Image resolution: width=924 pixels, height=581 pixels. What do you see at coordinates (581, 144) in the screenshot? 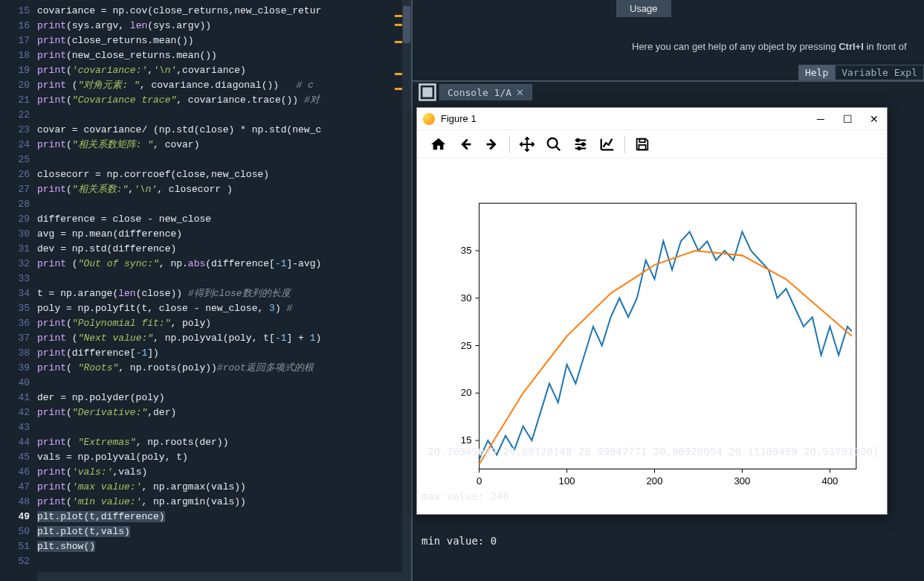
I see `configure-icon` at bounding box center [581, 144].